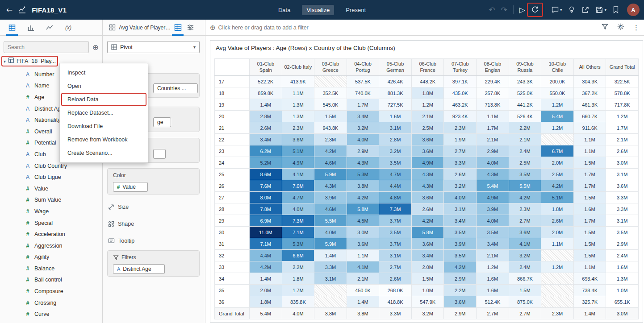  Describe the element at coordinates (623, 302) in the screenshot. I see `pivot-cell: 655.1K` at that location.